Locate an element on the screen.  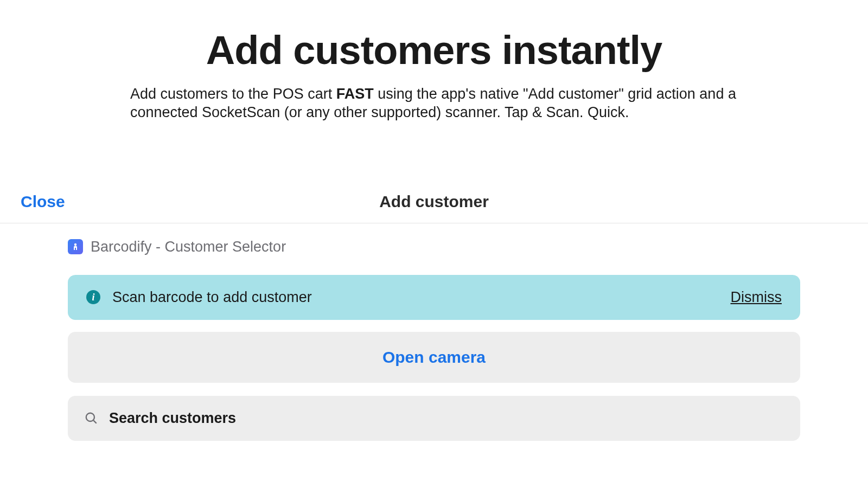
search-customers-field is located at coordinates (434, 419).